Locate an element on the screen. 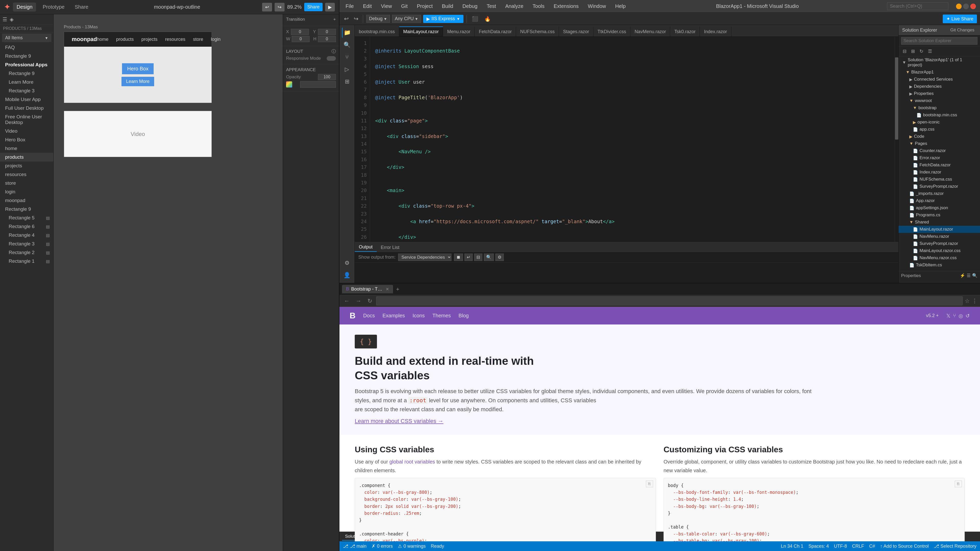 This screenshot has width=980, height=551. tab-ttkdivider: TtkDivider.css is located at coordinates (612, 32).